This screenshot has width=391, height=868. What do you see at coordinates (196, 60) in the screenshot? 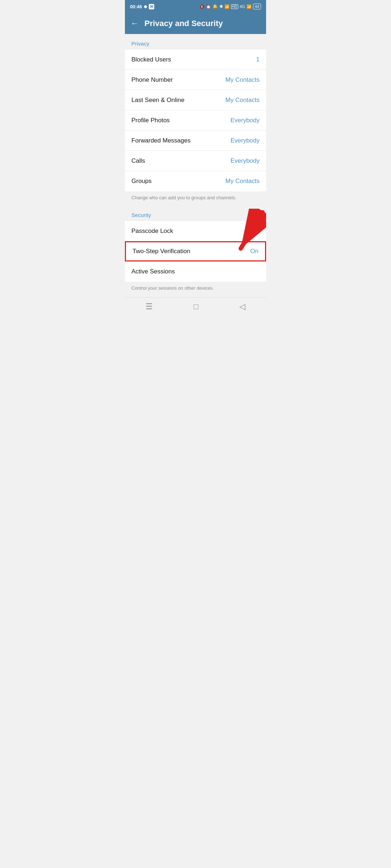
I see `blocked-users-item: Blocked Users 1` at bounding box center [196, 60].